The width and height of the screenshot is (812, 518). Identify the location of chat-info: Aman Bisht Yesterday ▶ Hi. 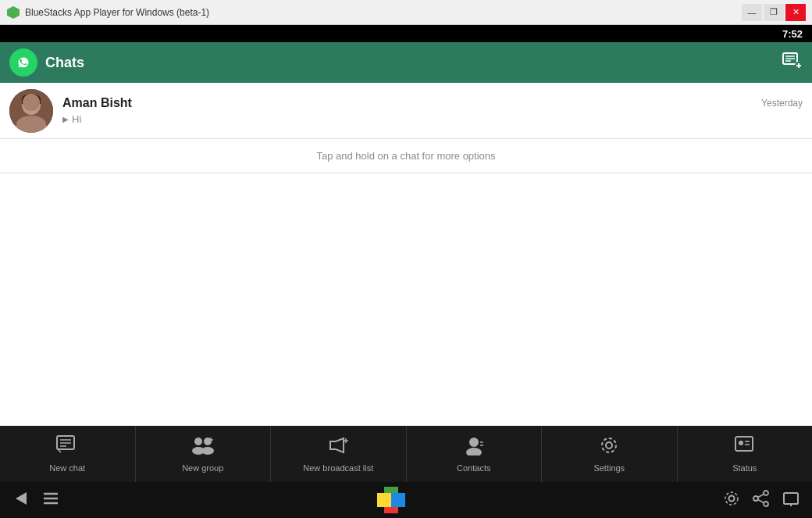
(433, 111).